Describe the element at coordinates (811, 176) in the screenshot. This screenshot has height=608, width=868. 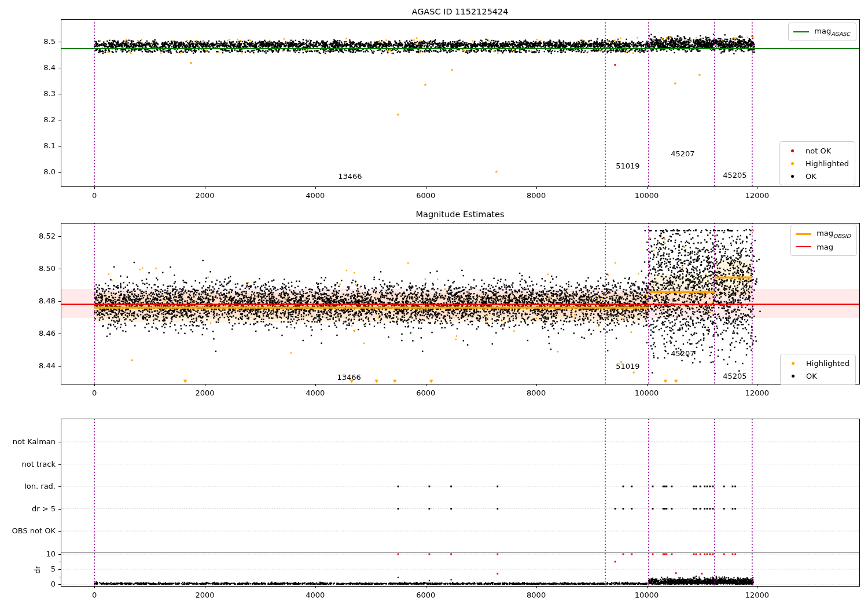
I see `legend-label-ok: OK` at that location.